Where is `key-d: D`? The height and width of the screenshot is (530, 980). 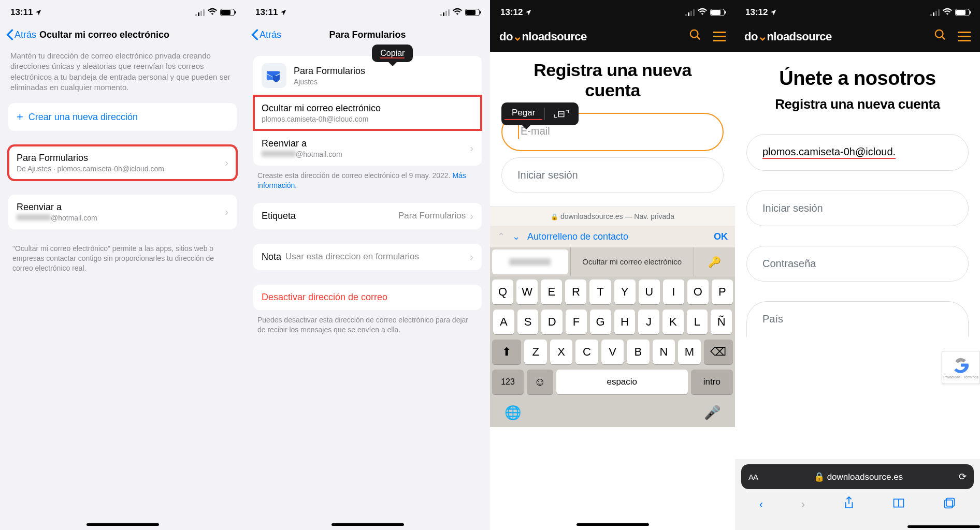 key-d: D is located at coordinates (552, 322).